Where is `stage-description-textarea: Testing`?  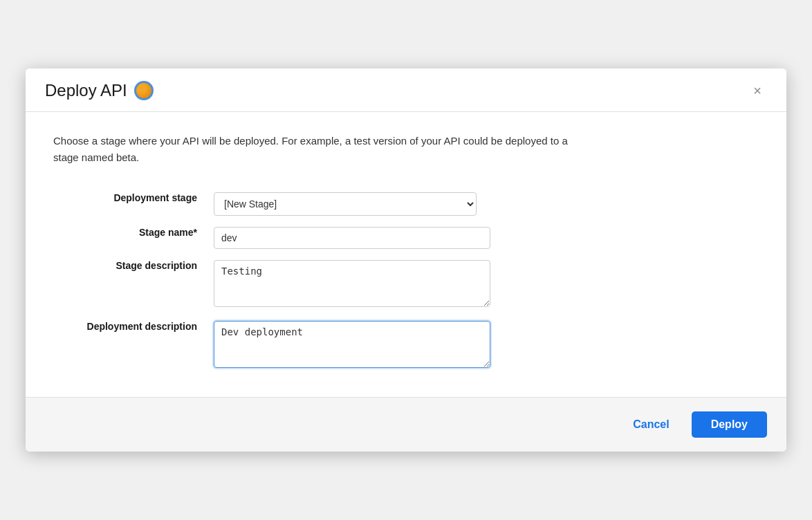
stage-description-textarea: Testing is located at coordinates (352, 284).